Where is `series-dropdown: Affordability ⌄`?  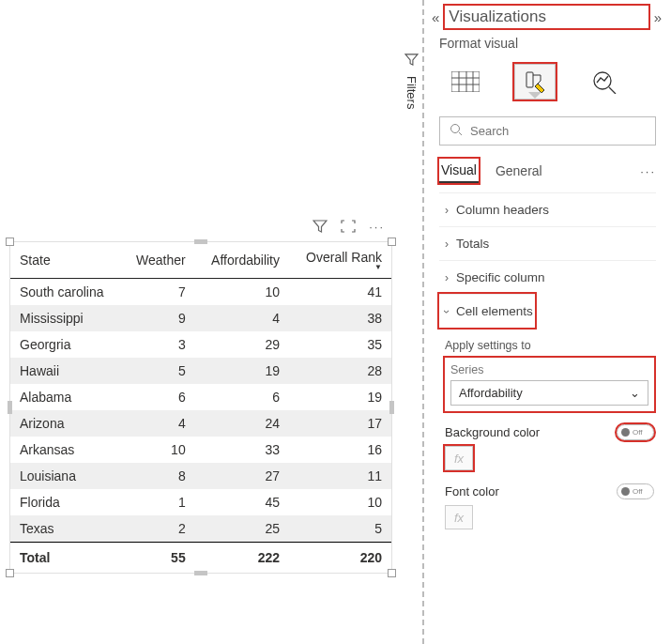 series-dropdown: Affordability ⌄ is located at coordinates (550, 392).